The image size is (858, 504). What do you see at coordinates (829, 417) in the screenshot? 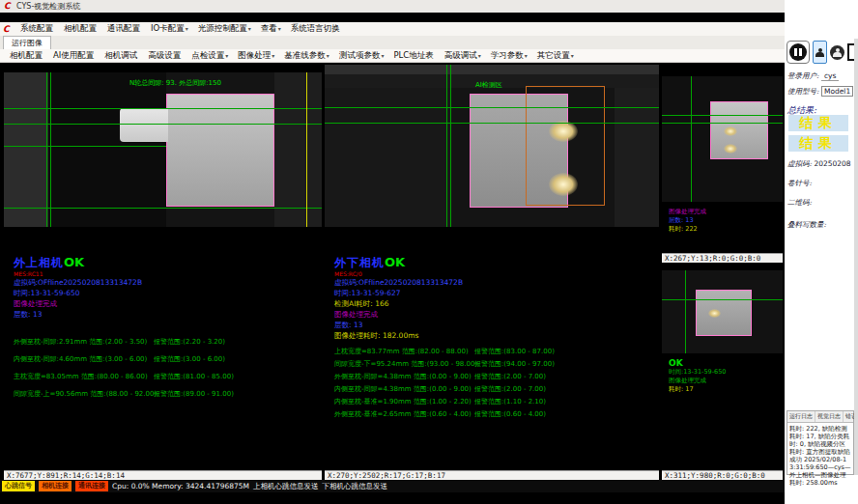
I see `log-tab: 视觉日志` at bounding box center [829, 417].